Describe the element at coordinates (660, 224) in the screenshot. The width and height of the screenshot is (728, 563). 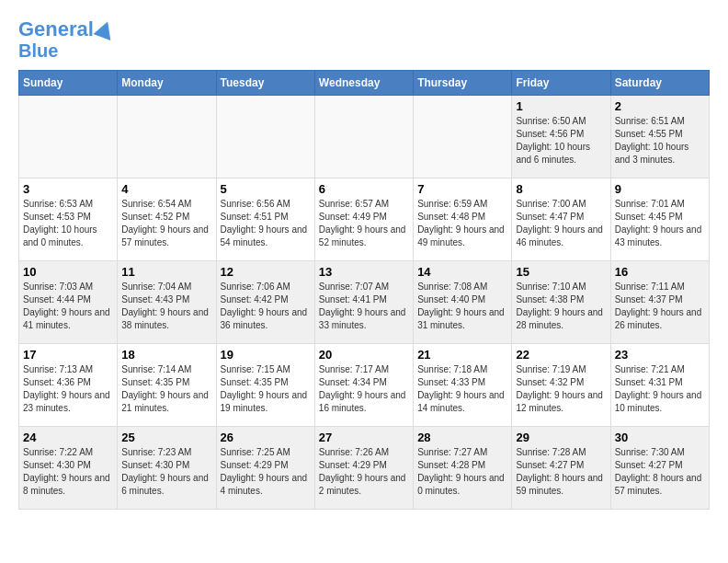
I see `day-info: Sunrise: 7:01 AM Sunset: 4:45 PM Dayligh…` at that location.